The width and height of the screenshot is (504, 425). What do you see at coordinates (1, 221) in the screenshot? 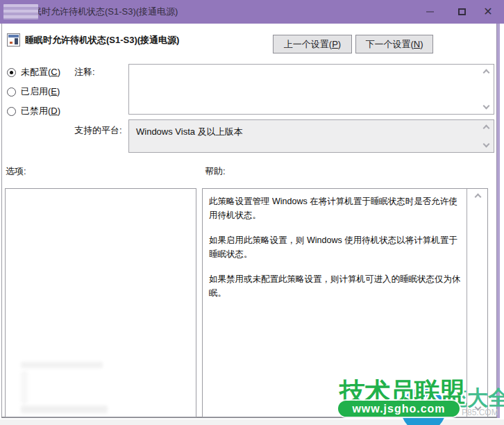
I see `window-border-left` at bounding box center [1, 221].